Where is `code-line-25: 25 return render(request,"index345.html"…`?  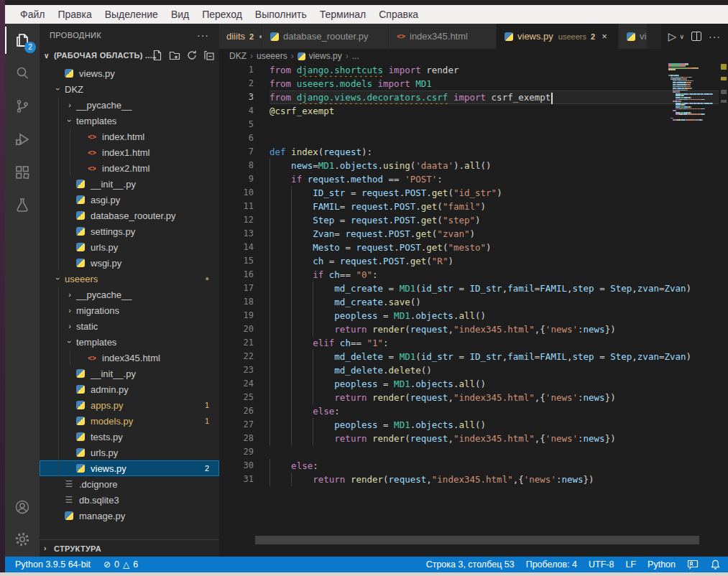
code-line-25: 25 return render(request,"index345.html"… is located at coordinates (469, 398).